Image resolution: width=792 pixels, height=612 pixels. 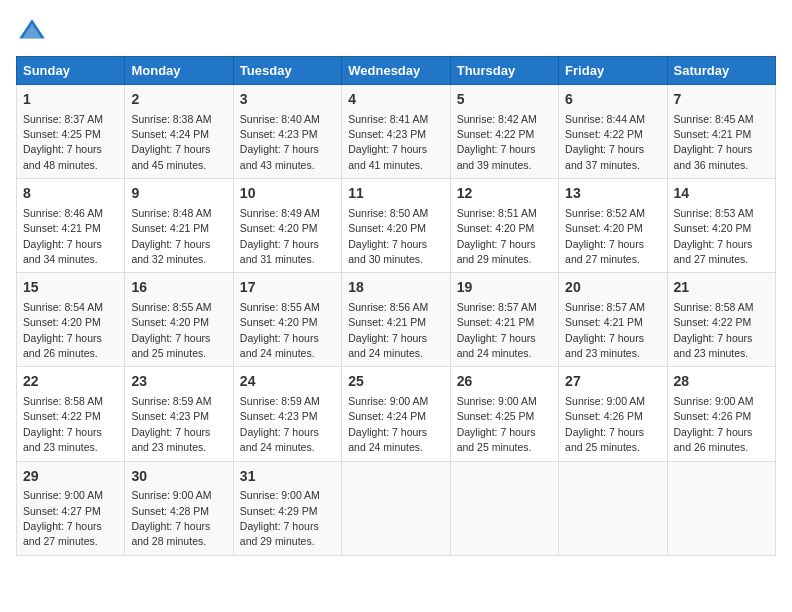 What do you see at coordinates (179, 508) in the screenshot?
I see `calendar-cell: 30 Sunrise: 9:00 AMSunset: 4:28 PMDaylig…` at bounding box center [179, 508].